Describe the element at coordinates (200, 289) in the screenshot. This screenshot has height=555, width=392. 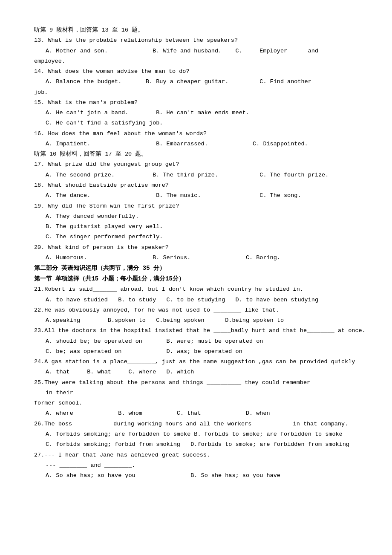
I see `q21-text: 21.Robert is said_______ abroad, but I d…` at that location.